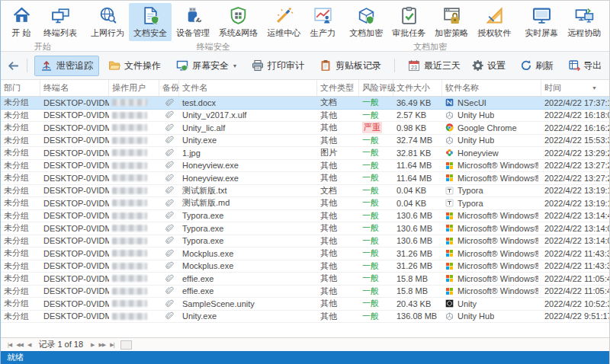 This screenshot has height=364, width=610. What do you see at coordinates (494, 22) in the screenshot?
I see `ribbon-item-authorized-software: 授权软件` at bounding box center [494, 22].